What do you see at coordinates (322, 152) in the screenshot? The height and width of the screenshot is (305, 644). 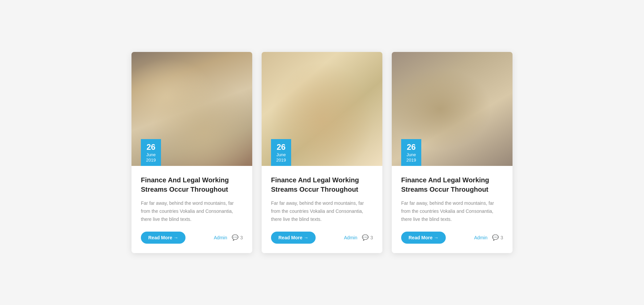 I see `blog-card-2: 26 June 2019 Finance And Legal Working S…` at bounding box center [322, 152].